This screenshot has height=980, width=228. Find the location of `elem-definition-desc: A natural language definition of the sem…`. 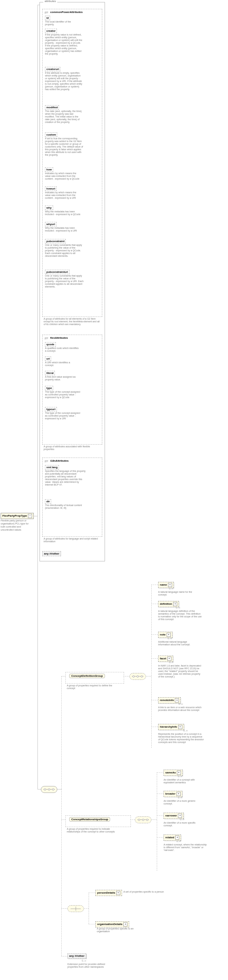

elem-definition-desc: A natural language definition of the sem… is located at coordinates (180, 616).